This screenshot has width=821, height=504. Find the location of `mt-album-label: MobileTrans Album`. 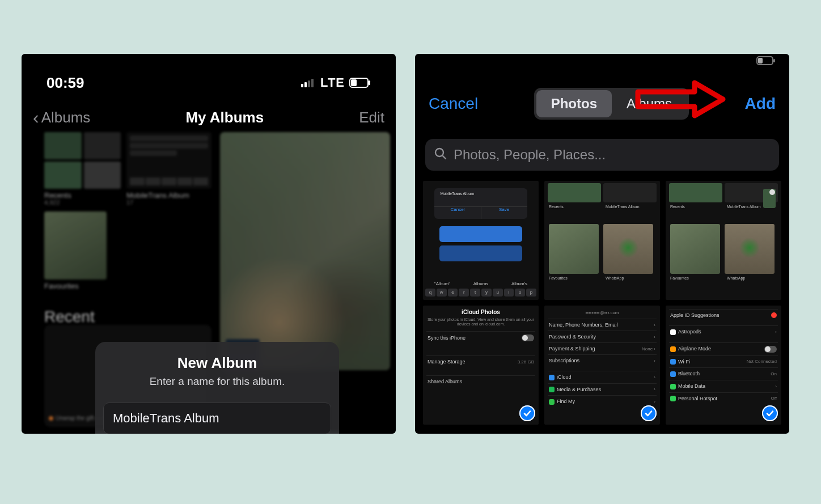

mt-album-label: MobileTrans Album is located at coordinates (158, 195).